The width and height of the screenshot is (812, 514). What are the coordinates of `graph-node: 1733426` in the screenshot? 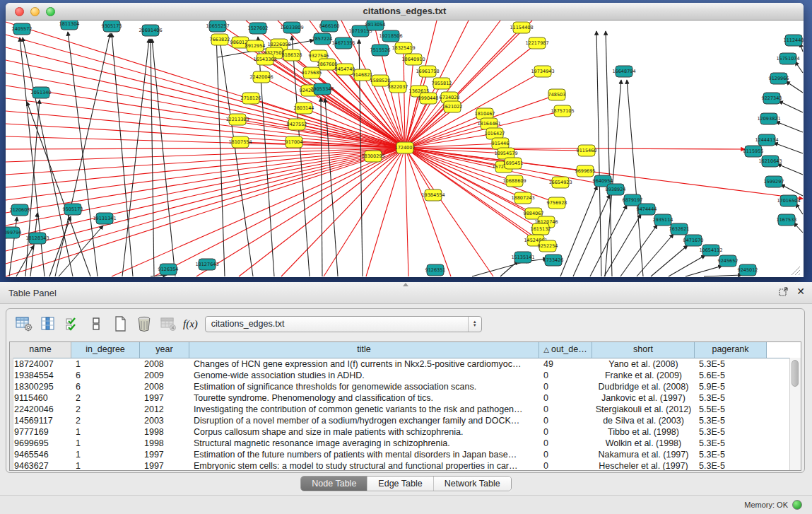 It's located at (554, 260).